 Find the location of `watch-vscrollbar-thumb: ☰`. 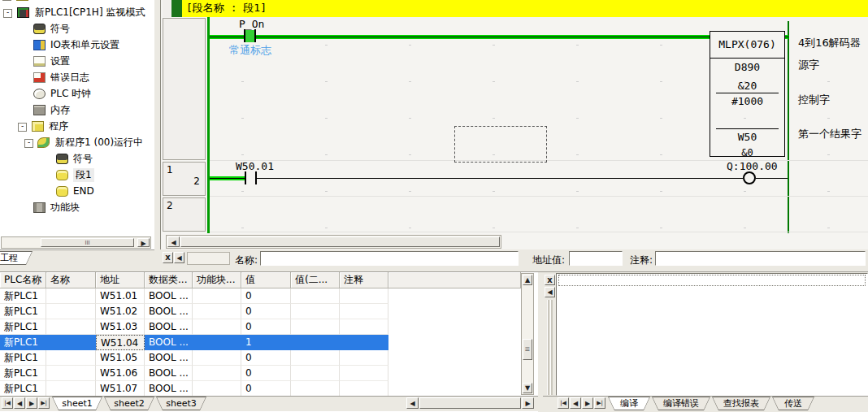

watch-vscrollbar-thumb: ☰ is located at coordinates (527, 349).